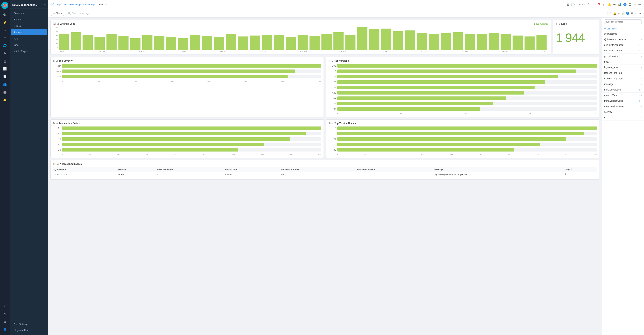 This screenshot has width=644, height=335. What do you see at coordinates (5, 306) in the screenshot?
I see `mail-icon: ✉` at bounding box center [5, 306].